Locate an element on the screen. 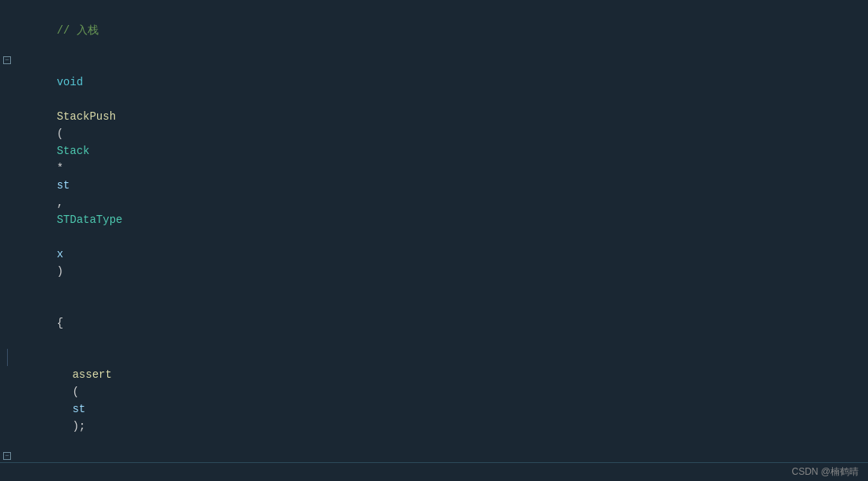 This screenshot has width=868, height=481. param-x: x is located at coordinates (59, 254).